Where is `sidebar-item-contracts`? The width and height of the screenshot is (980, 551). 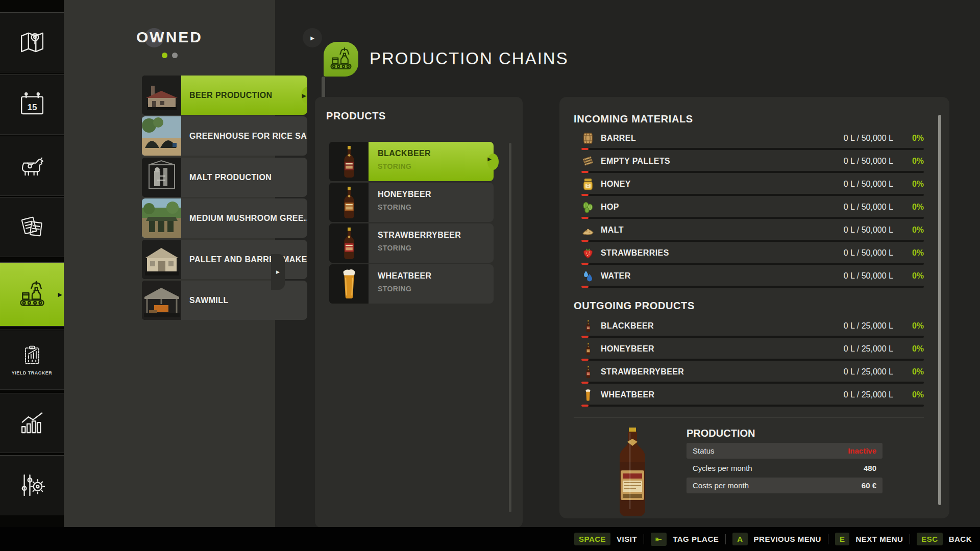
sidebar-item-contracts is located at coordinates (32, 227).